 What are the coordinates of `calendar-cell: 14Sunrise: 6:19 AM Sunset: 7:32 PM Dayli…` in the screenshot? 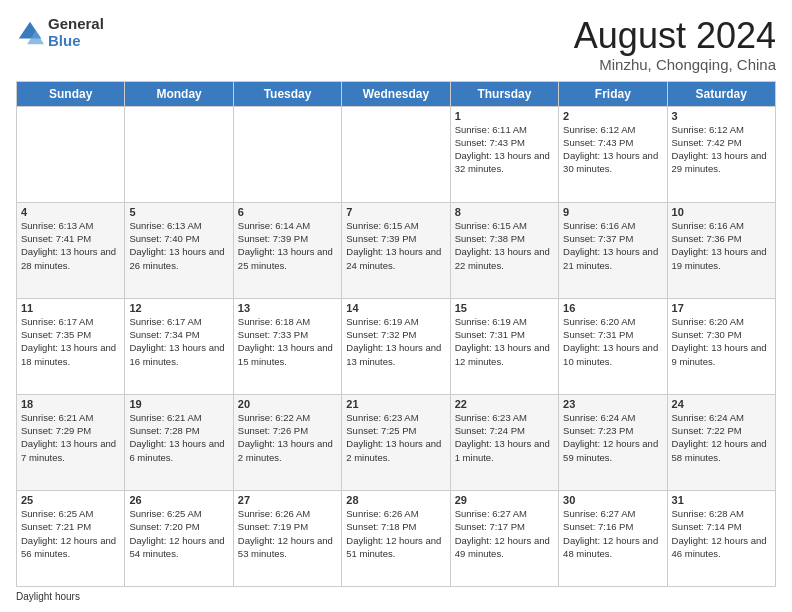 It's located at (396, 346).